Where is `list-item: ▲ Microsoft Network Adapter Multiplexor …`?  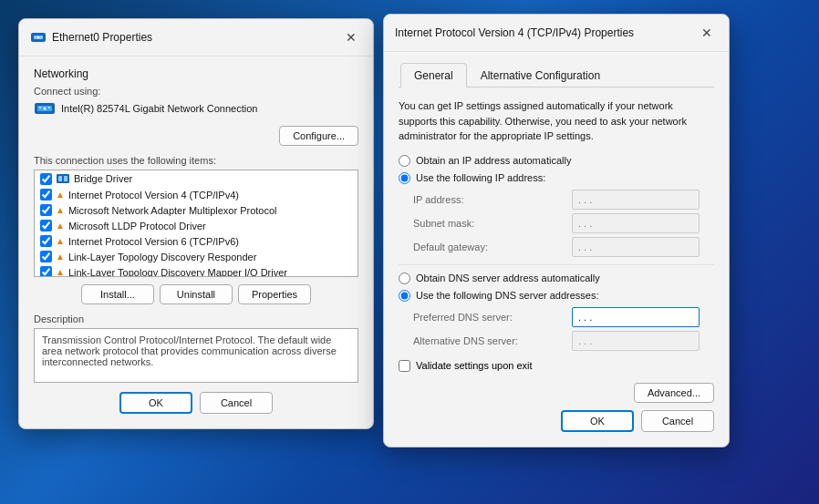
list-item: ▲ Microsoft Network Adapter Multiplexor … is located at coordinates (196, 210).